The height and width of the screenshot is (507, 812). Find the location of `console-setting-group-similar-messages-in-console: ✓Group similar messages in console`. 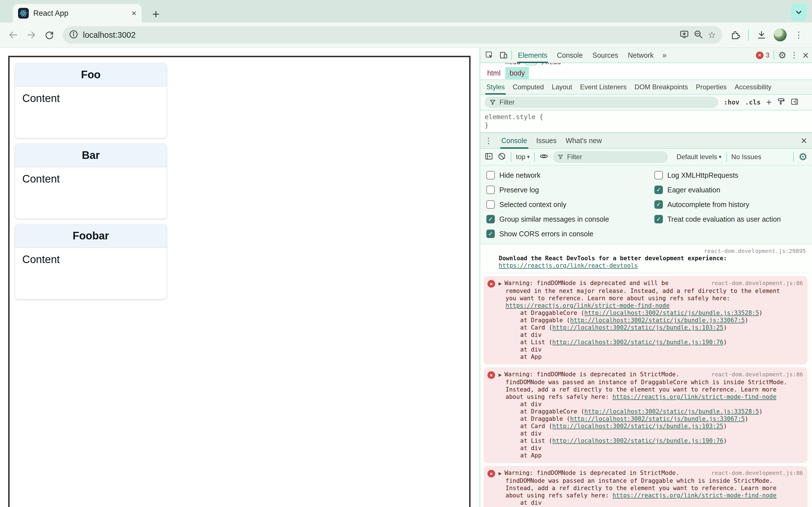

console-setting-group-similar-messages-in-console: ✓Group similar messages in console is located at coordinates (570, 219).